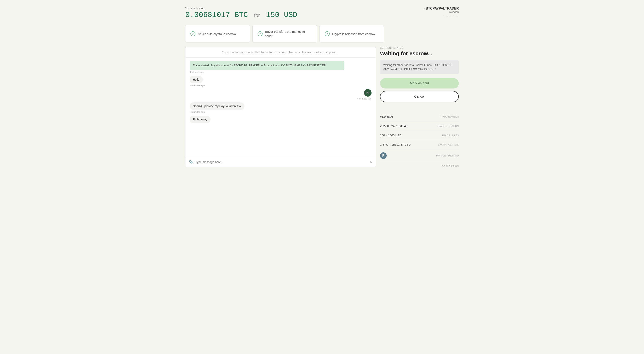 The image size is (644, 354). I want to click on exchange-rate-value: 1 BTC = 25611.87 USD, so click(395, 144).